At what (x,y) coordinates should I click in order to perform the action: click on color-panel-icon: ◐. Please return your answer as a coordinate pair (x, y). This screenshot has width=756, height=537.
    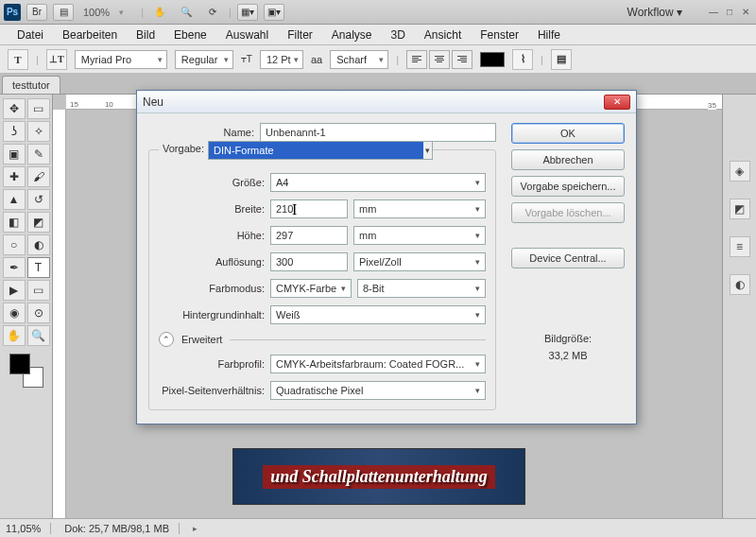
    Looking at the image, I should click on (740, 285).